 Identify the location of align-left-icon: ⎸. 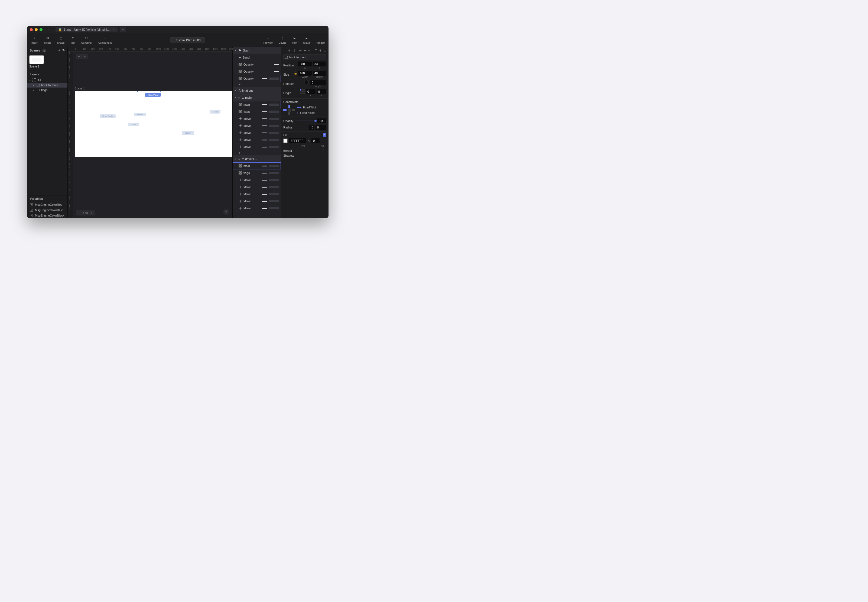
(285, 51).